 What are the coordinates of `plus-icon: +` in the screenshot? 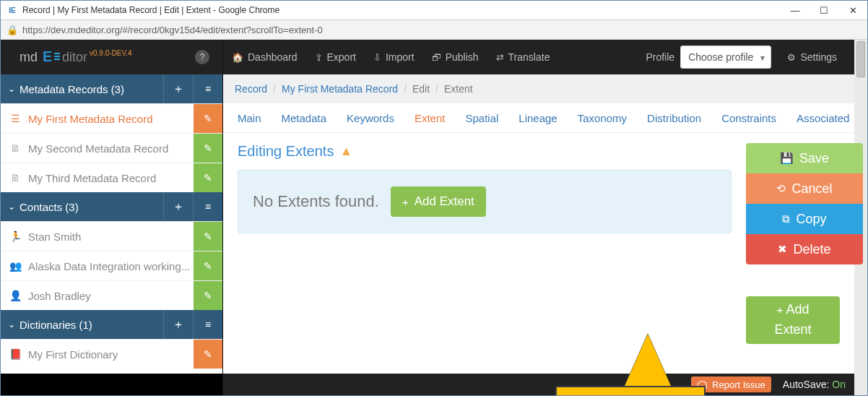 It's located at (780, 309).